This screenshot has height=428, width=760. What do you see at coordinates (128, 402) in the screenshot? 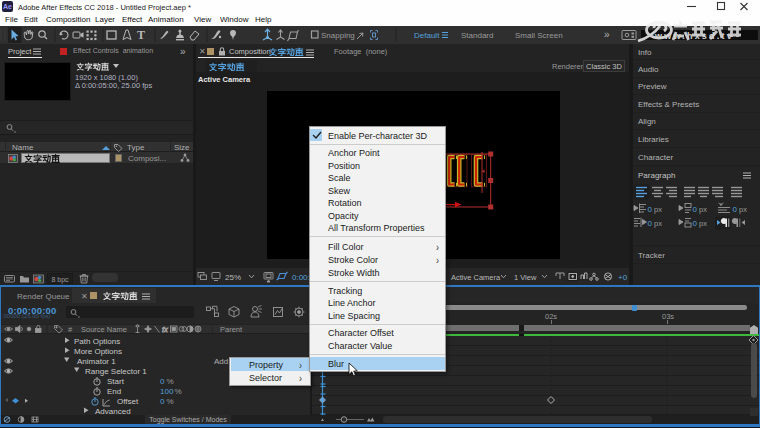
I see `svg-text: Offset` at bounding box center [128, 402].